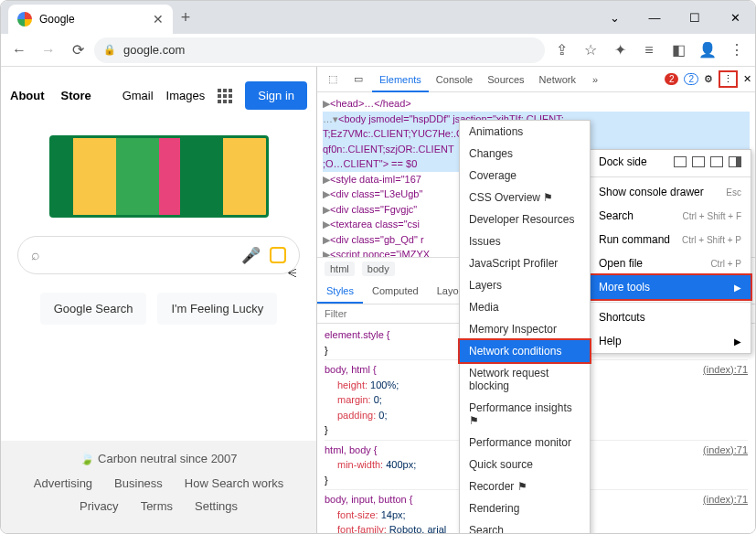 The height and width of the screenshot is (534, 756). I want to click on share-icon: ⇪, so click(561, 50).